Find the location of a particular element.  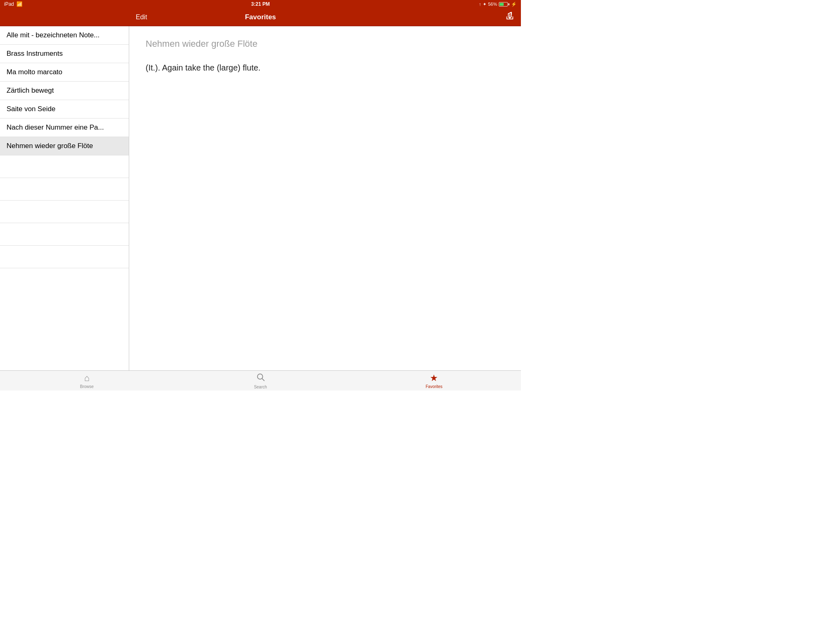

star-icon: ★ is located at coordinates (434, 378).